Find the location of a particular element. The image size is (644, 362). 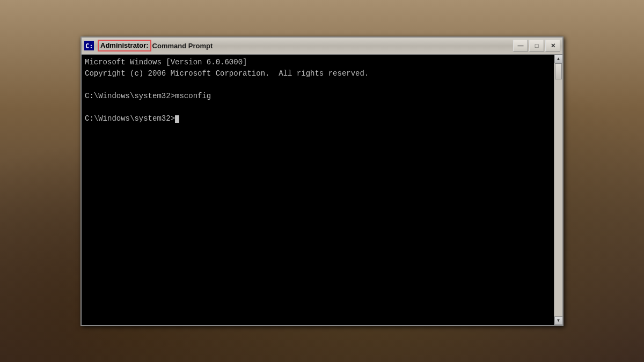

scroll-track is located at coordinates (558, 190).